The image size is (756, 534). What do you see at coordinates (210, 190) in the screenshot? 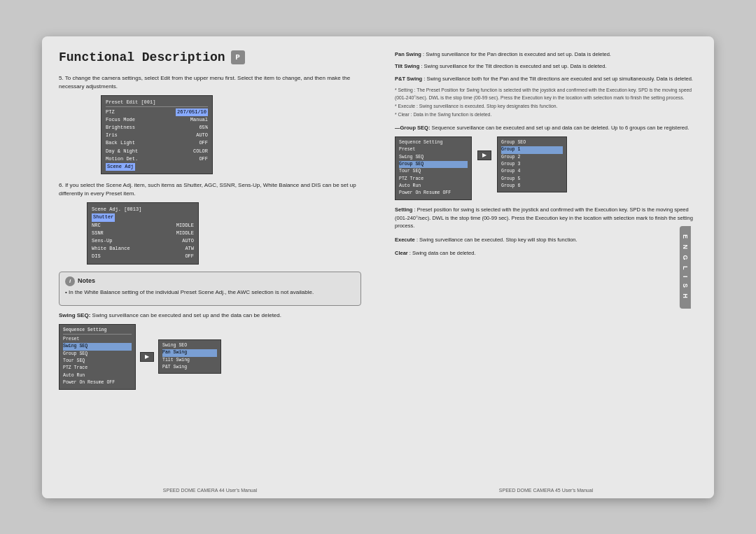
I see `section-6-text: 6. If you select the Scene Adj. item, su…` at bounding box center [210, 190].